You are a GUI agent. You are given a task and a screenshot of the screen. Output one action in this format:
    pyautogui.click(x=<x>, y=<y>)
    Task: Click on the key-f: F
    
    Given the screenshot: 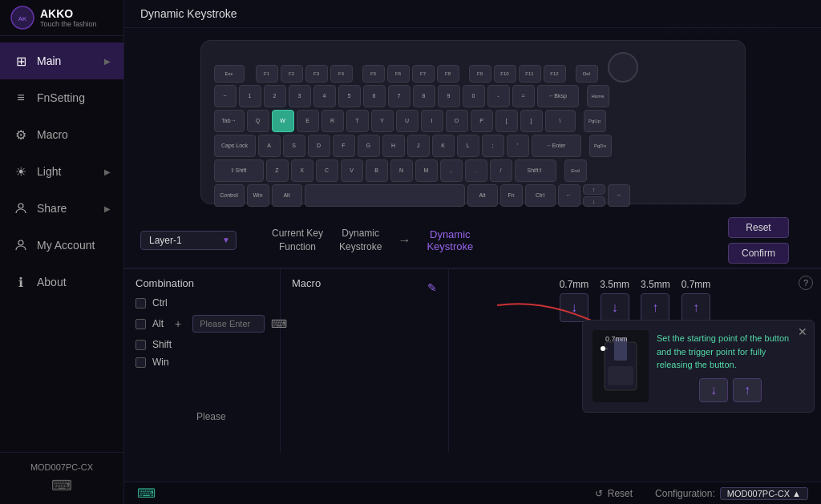 What is the action you would take?
    pyautogui.click(x=344, y=146)
    